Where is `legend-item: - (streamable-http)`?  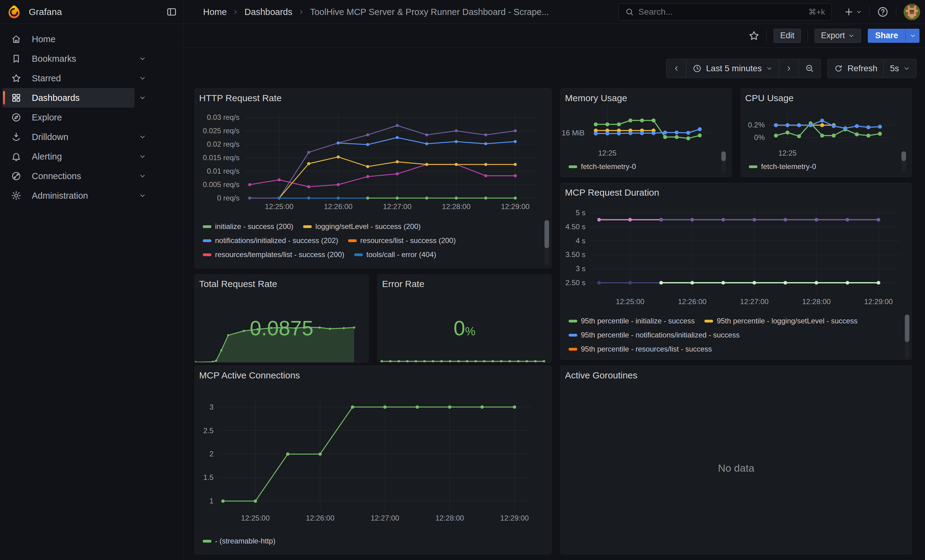 legend-item: - (streamable-http) is located at coordinates (239, 541).